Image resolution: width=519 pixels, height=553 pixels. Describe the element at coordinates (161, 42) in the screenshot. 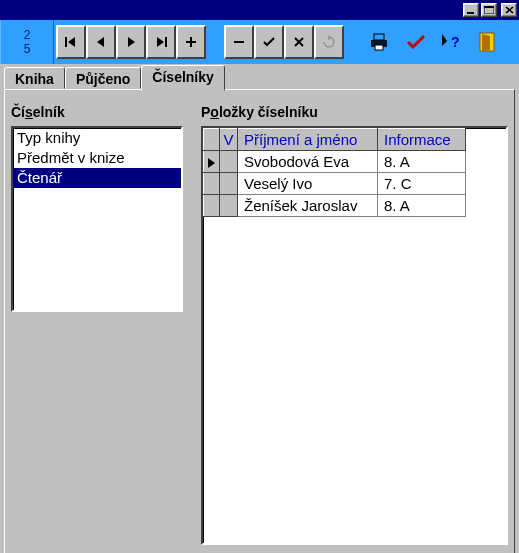

I see `nav-last-button` at that location.